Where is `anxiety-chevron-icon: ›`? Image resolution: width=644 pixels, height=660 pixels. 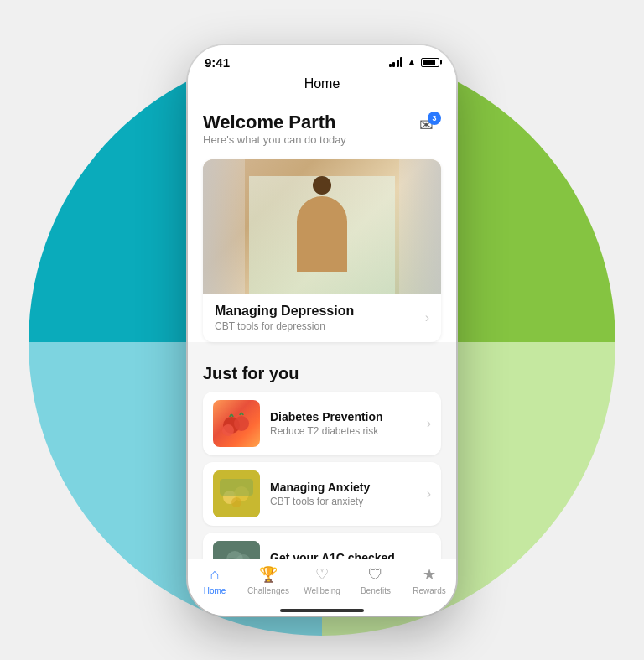 anxiety-chevron-icon: › is located at coordinates (429, 494).